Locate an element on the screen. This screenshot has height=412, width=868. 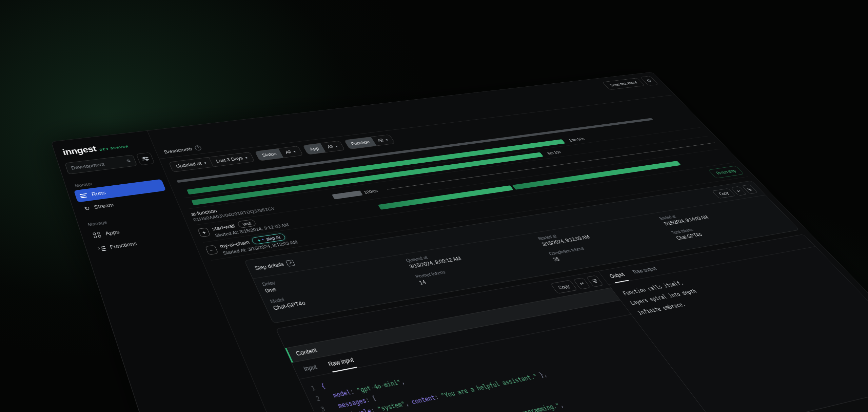
app-filter: App All ▾ is located at coordinates (324, 148).